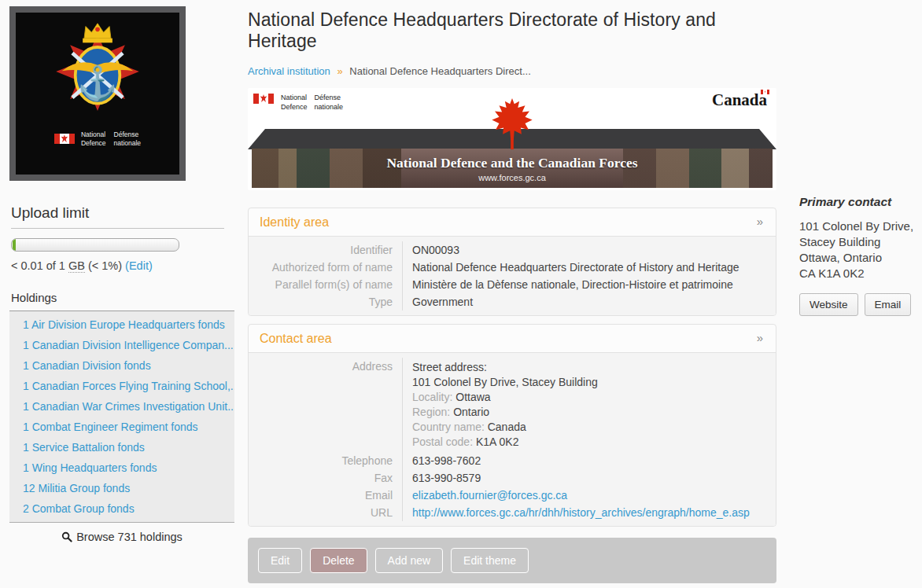 This screenshot has width=922, height=588. What do you see at coordinates (138, 266) in the screenshot?
I see `upload-limit-edit-link: (Edit)` at bounding box center [138, 266].